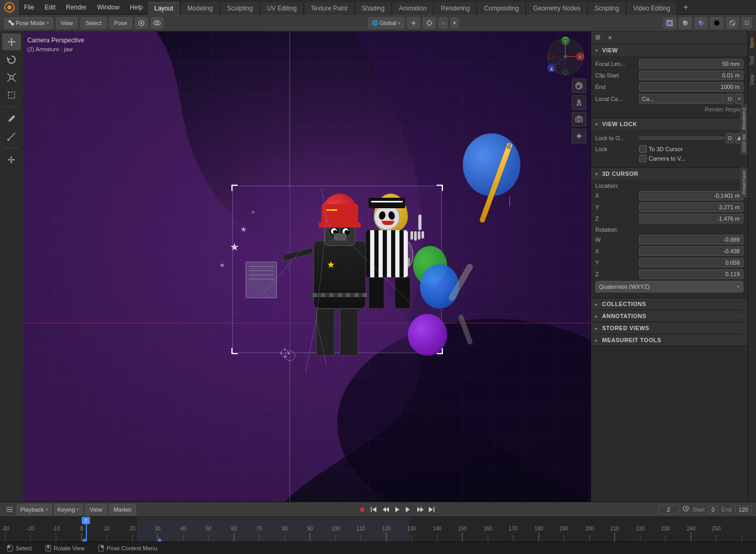 This screenshot has height=554, width=756. Describe the element at coordinates (686, 7) in the screenshot. I see `add-workspace-btn: +` at that location.